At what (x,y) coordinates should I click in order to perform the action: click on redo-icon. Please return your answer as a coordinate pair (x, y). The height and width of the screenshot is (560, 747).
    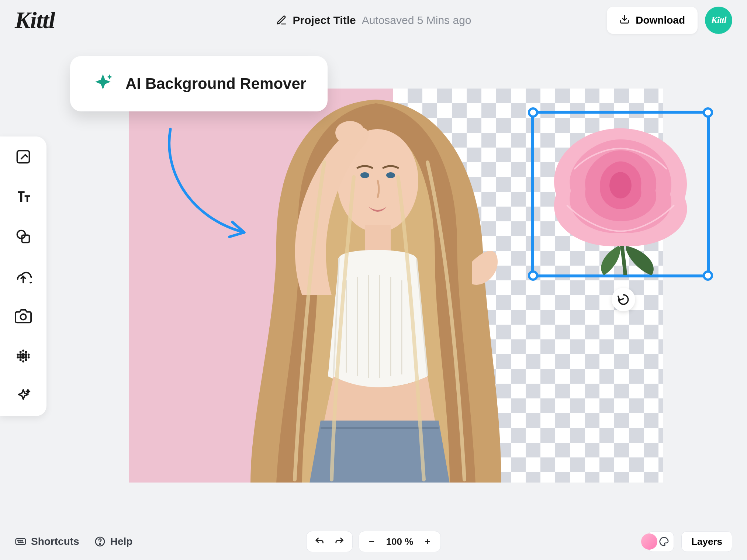
    Looking at the image, I should click on (339, 542).